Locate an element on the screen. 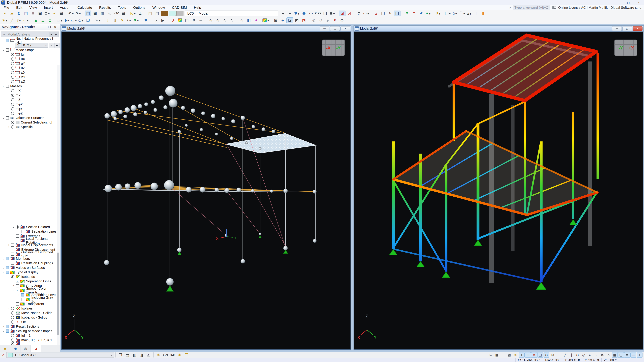 The width and height of the screenshot is (644, 362). tree-item-smooth-color-transiti: ⌄✓Smooth Color Transiti… is located at coordinates (30, 290).